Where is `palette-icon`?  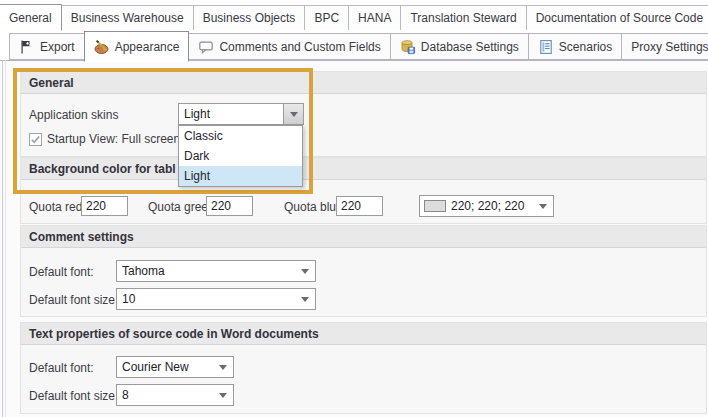
palette-icon is located at coordinates (102, 47).